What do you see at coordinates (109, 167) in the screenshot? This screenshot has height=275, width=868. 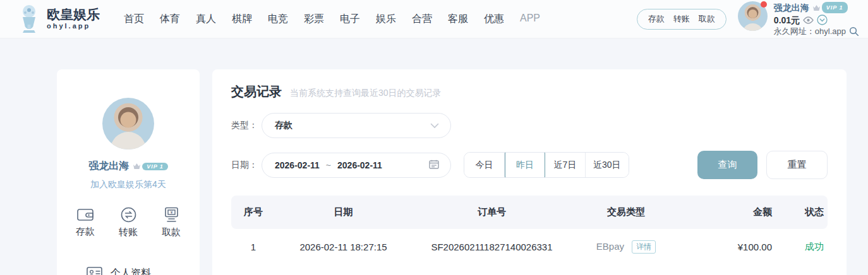 I see `sidebar-username: 强龙出海` at bounding box center [109, 167].